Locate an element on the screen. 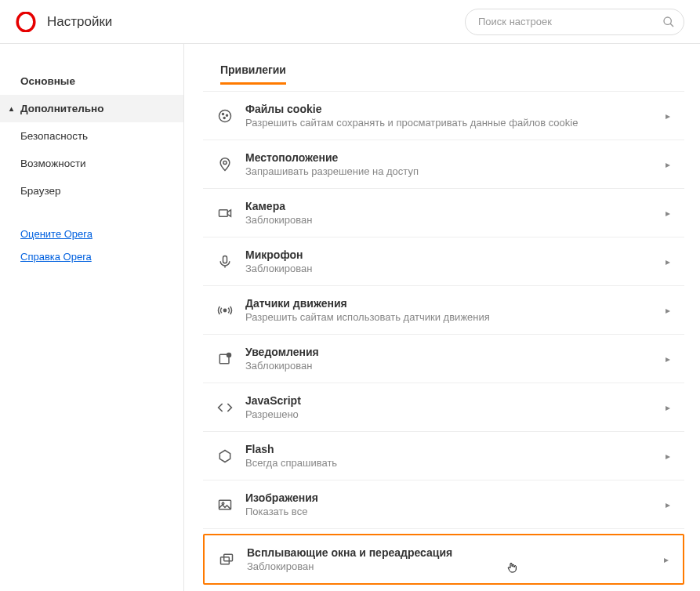 This screenshot has width=700, height=591. motion-sensor-icon is located at coordinates (225, 310).